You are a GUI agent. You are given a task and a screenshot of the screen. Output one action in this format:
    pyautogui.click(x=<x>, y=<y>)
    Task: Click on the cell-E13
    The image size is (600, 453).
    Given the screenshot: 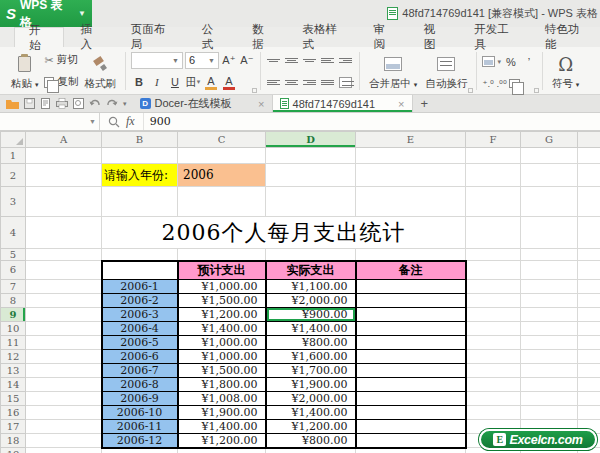 What is the action you would take?
    pyautogui.click(x=411, y=370)
    